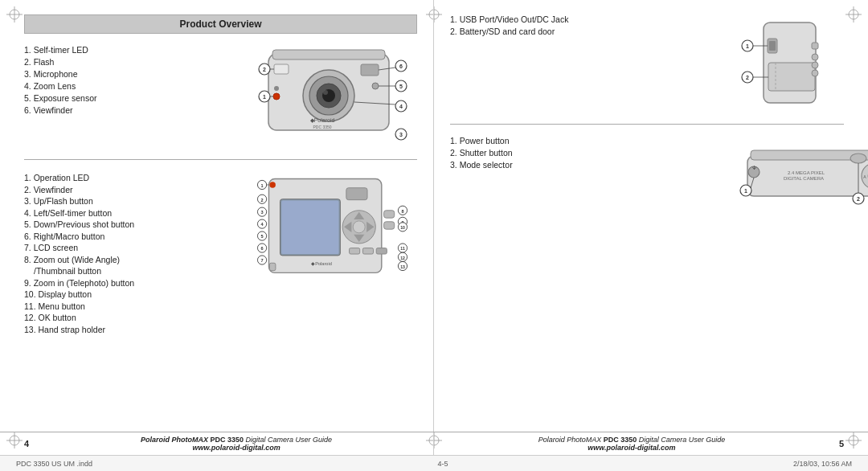 The height and width of the screenshot is (471, 868). Describe the element at coordinates (140, 317) in the screenshot. I see `back-item-12: 12. OK button` at that location.